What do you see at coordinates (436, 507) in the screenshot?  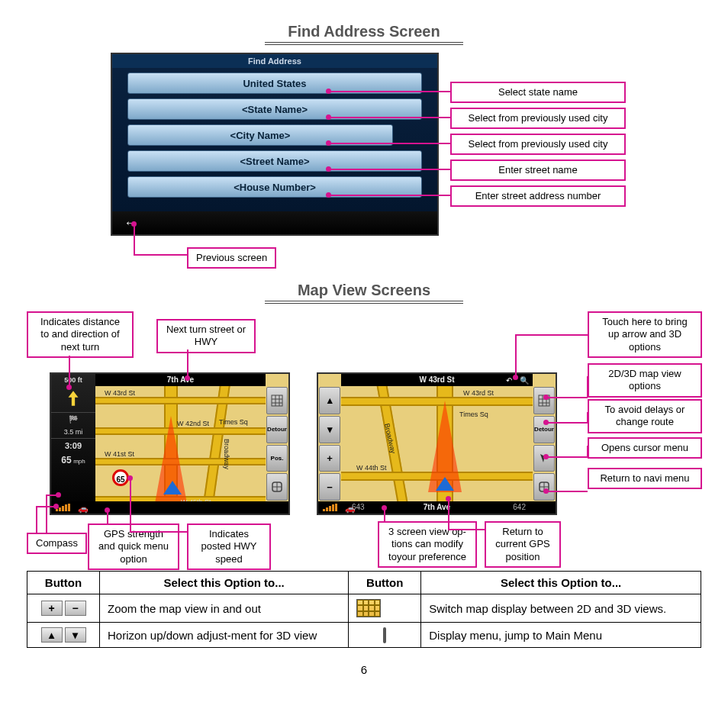 I see `current-street-label: 7th Ave` at bounding box center [436, 507].